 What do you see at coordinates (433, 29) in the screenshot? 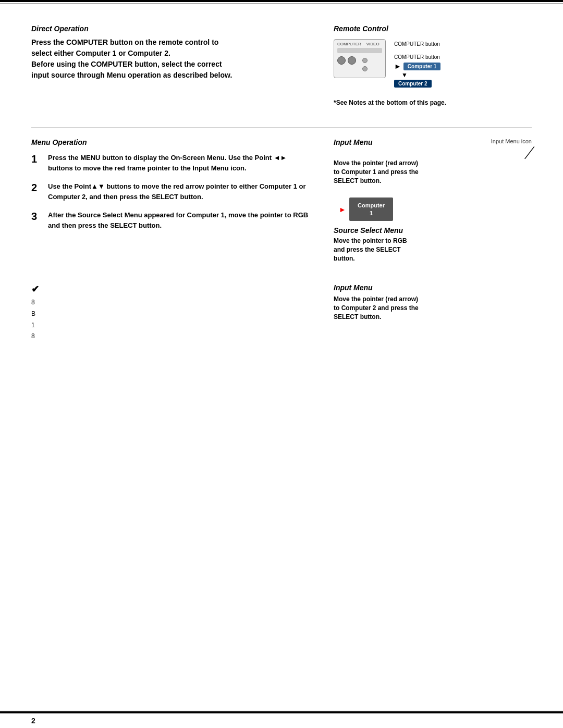
I see `remote-control-title: Remote Control` at bounding box center [433, 29].